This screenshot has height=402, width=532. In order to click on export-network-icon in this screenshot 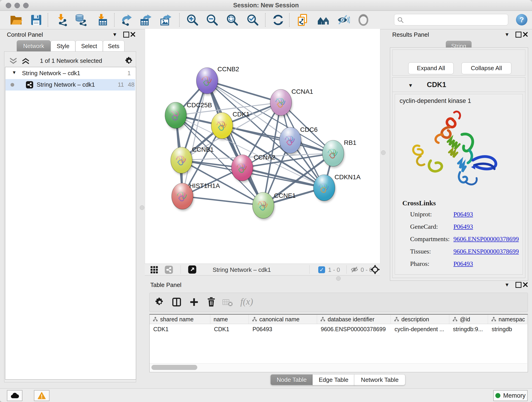, I will do `click(126, 20)`.